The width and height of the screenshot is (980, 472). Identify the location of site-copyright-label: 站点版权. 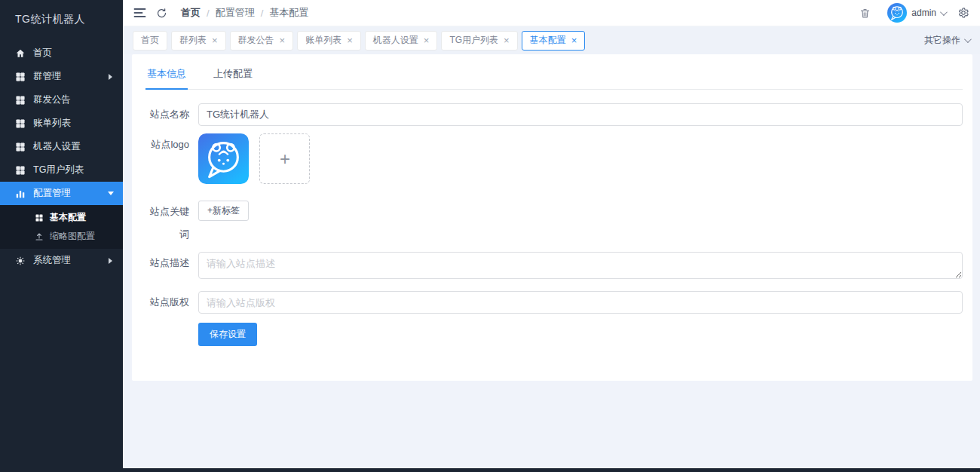
(172, 302).